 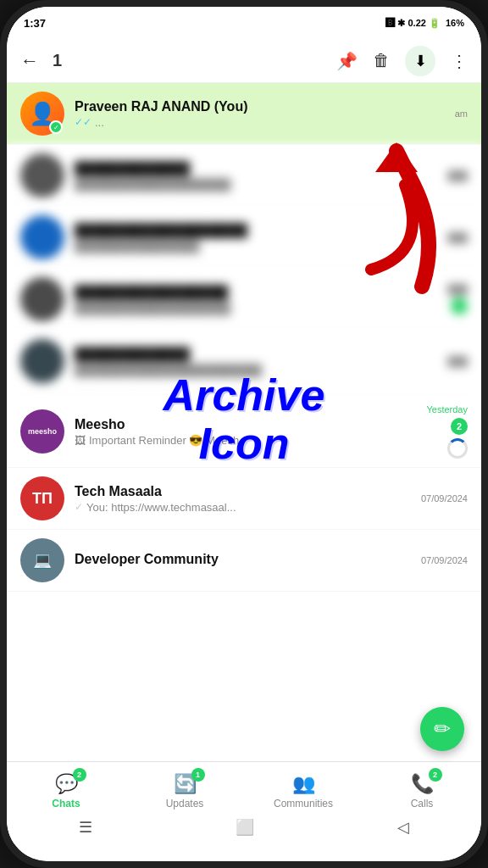 I want to click on blur1-avatar-wrap, so click(x=42, y=175).